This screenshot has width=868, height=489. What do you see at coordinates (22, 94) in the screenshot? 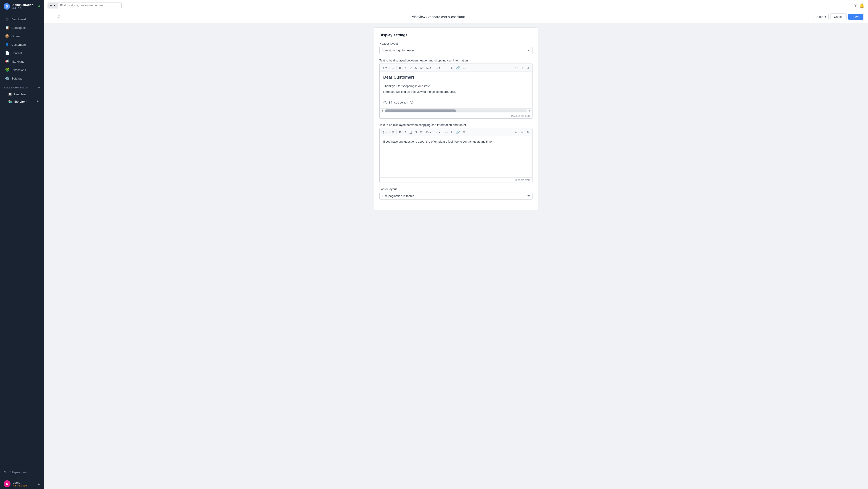
I see `sidebar-item-headless: 🔲 Headless` at bounding box center [22, 94].